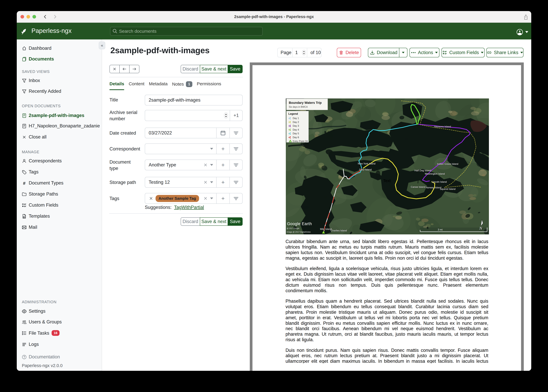  Describe the element at coordinates (296, 133) in the screenshot. I see `svg-text: Day 5` at that location.